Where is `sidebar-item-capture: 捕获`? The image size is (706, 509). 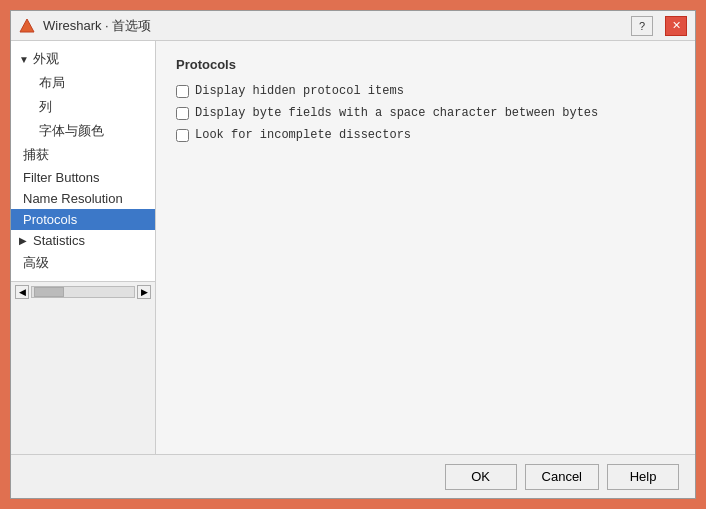 sidebar-item-capture: 捕获 is located at coordinates (83, 155).